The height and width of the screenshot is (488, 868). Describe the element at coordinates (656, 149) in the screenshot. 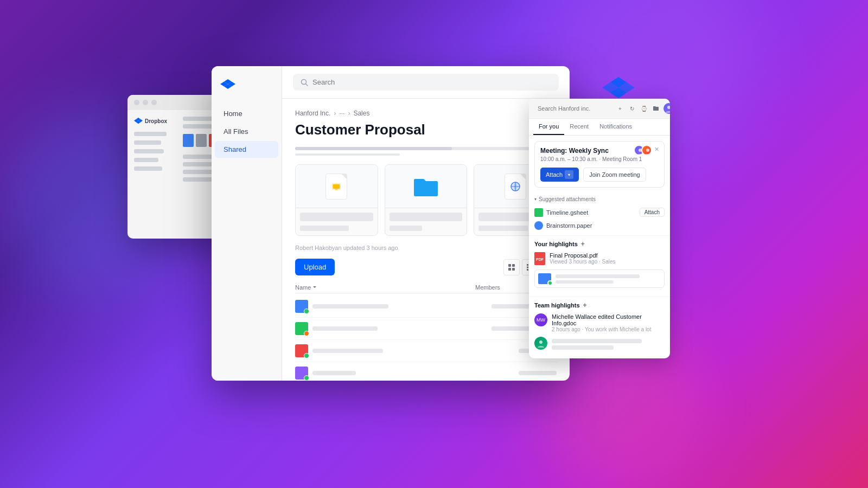

I see `meeting-close-button: ✕` at that location.